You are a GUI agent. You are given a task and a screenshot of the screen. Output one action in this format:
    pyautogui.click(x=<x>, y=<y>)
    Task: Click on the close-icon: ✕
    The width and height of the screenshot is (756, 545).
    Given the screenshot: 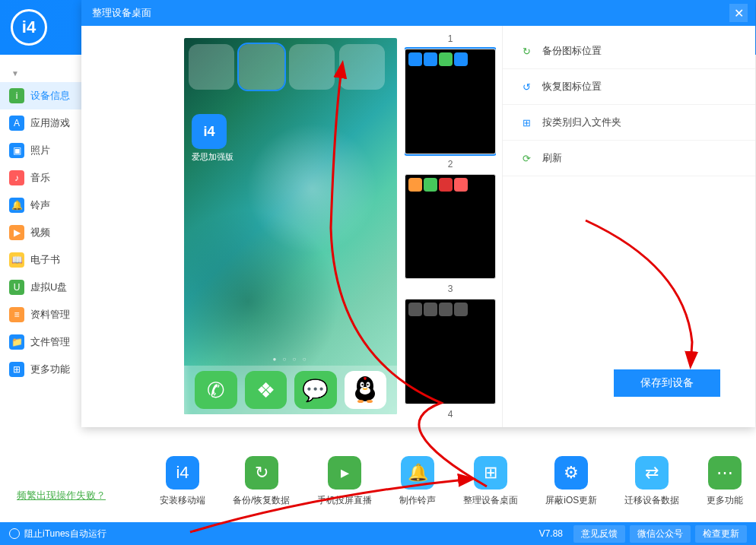 What is the action you would take?
    pyautogui.click(x=739, y=13)
    